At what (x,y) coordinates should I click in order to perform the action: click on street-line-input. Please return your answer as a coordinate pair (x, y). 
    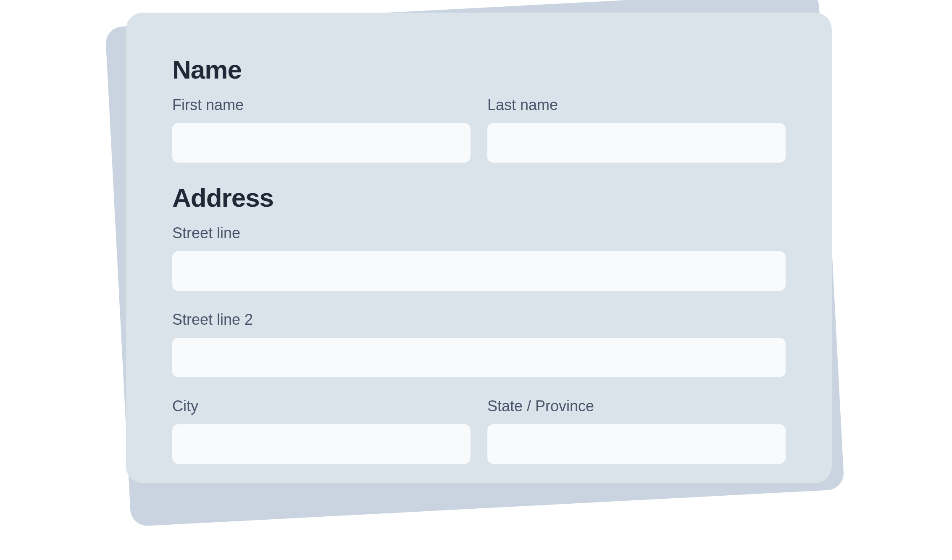
    Looking at the image, I should click on (479, 271).